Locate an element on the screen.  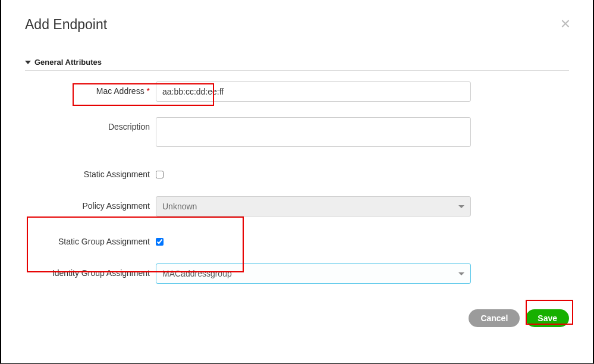
row-static-assignment: Static Assignment is located at coordinates (297, 172).